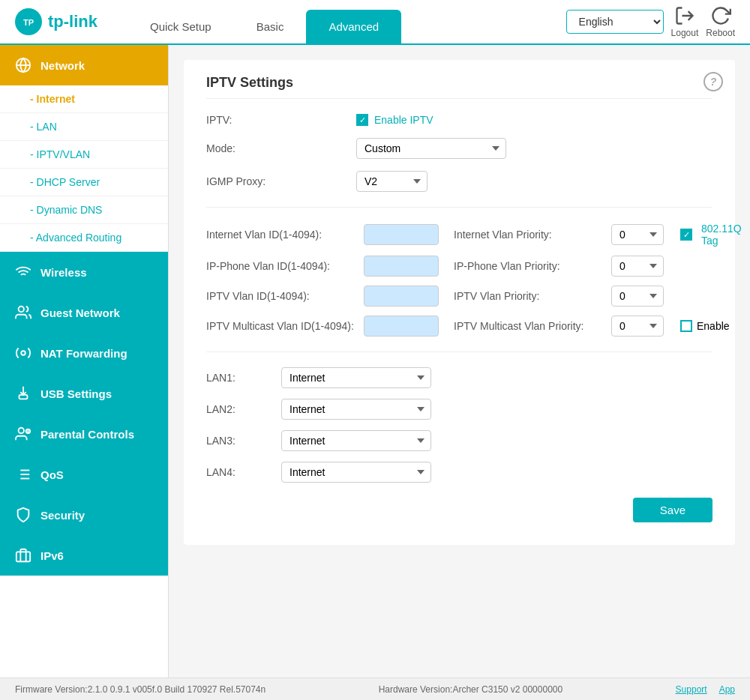 The height and width of the screenshot is (700, 750). I want to click on sidebar-usb-label: USB Settings, so click(76, 394).